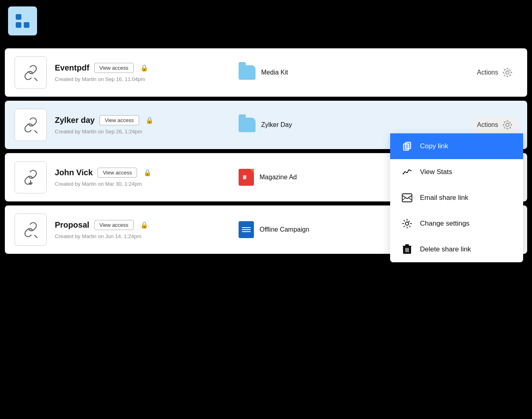  I want to click on email-icon, so click(407, 198).